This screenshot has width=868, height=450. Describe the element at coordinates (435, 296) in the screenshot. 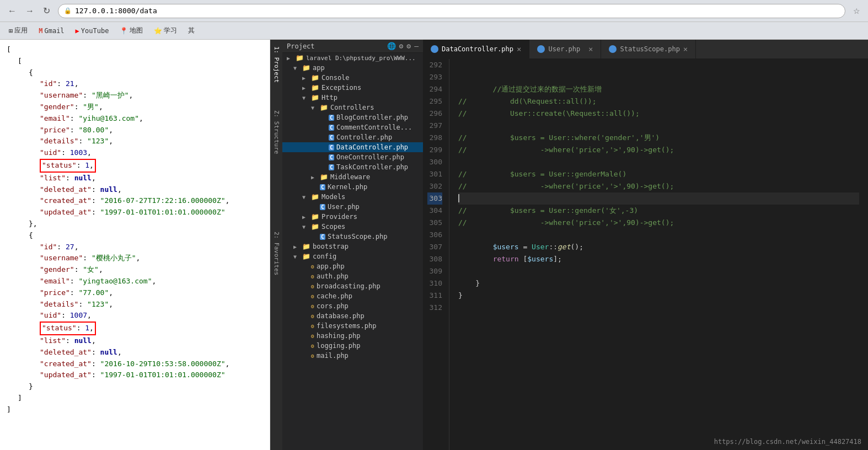

I see `line-num-311: 311` at that location.